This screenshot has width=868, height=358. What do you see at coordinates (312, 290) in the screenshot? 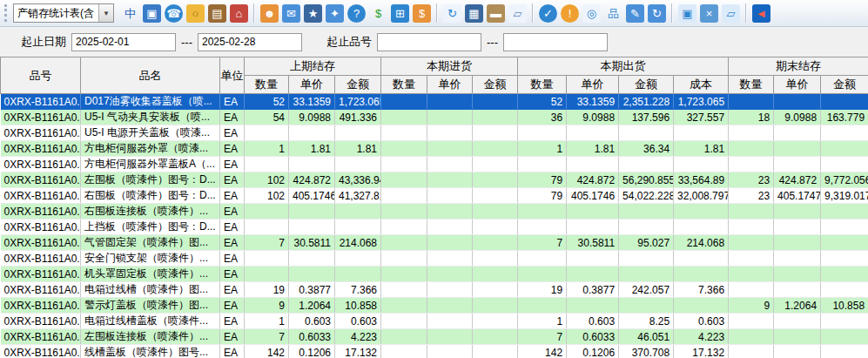
I see `prev-balance-cell: 0.3877` at bounding box center [312, 290].